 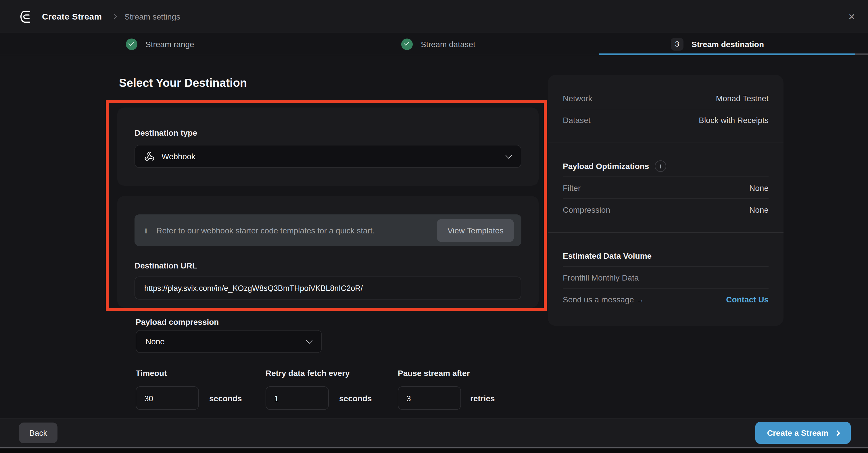 I want to click on banner-text: Refer to our webhook starter code templa…, so click(x=266, y=230).